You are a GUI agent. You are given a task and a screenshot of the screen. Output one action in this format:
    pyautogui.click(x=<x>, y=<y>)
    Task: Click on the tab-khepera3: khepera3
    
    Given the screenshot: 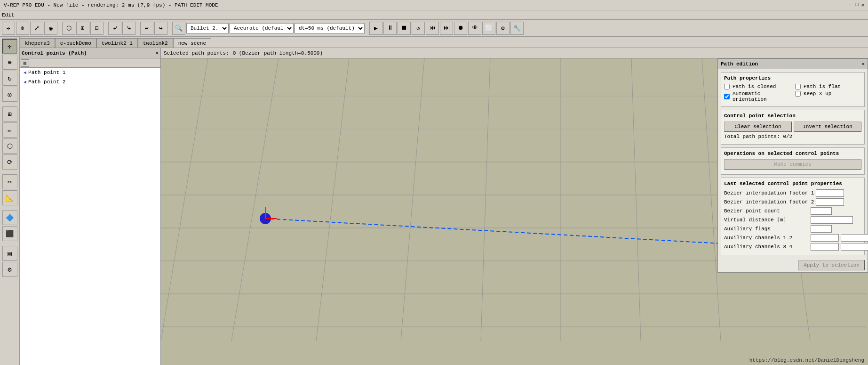 What is the action you would take?
    pyautogui.click(x=38, y=43)
    